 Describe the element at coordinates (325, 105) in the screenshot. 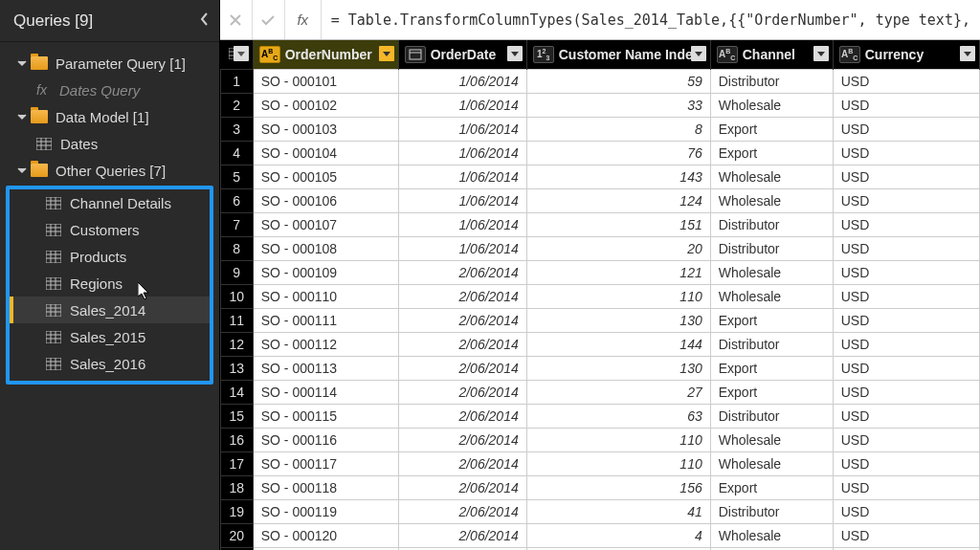

I see `cell-ordernumber: SO - 000102` at that location.